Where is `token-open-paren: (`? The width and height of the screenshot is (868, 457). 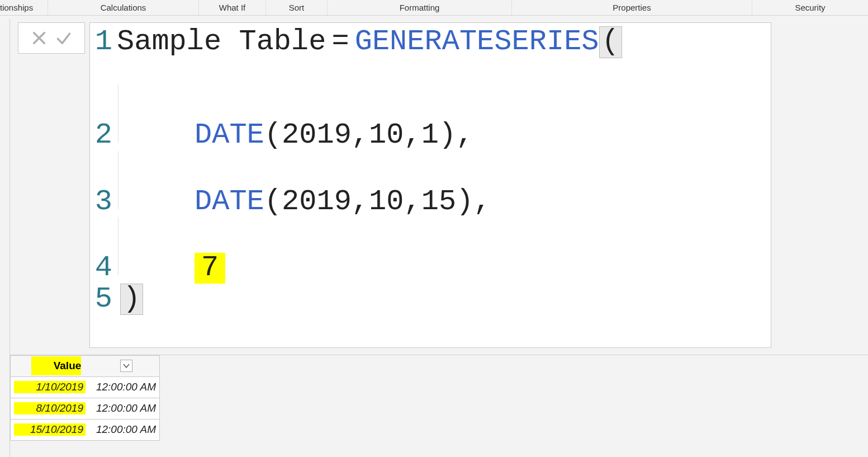
token-open-paren: ( is located at coordinates (610, 43).